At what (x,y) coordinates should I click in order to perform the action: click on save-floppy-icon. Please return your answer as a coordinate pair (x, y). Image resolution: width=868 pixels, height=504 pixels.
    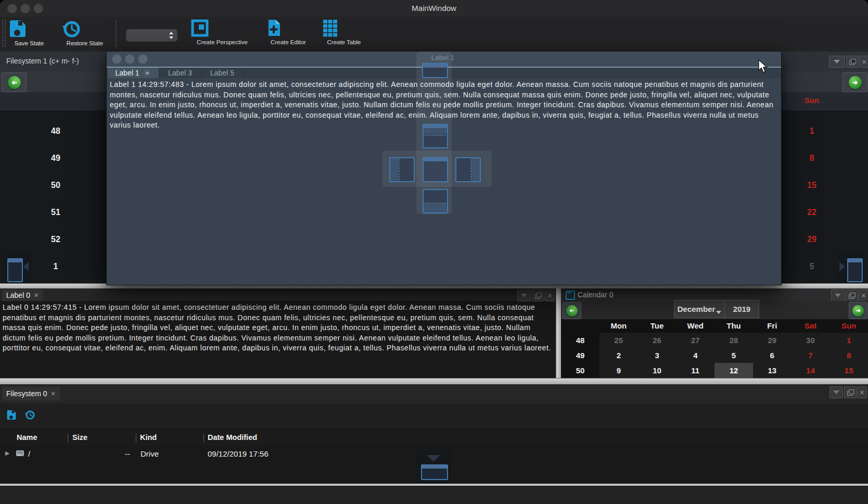
    Looking at the image, I should click on (11, 415).